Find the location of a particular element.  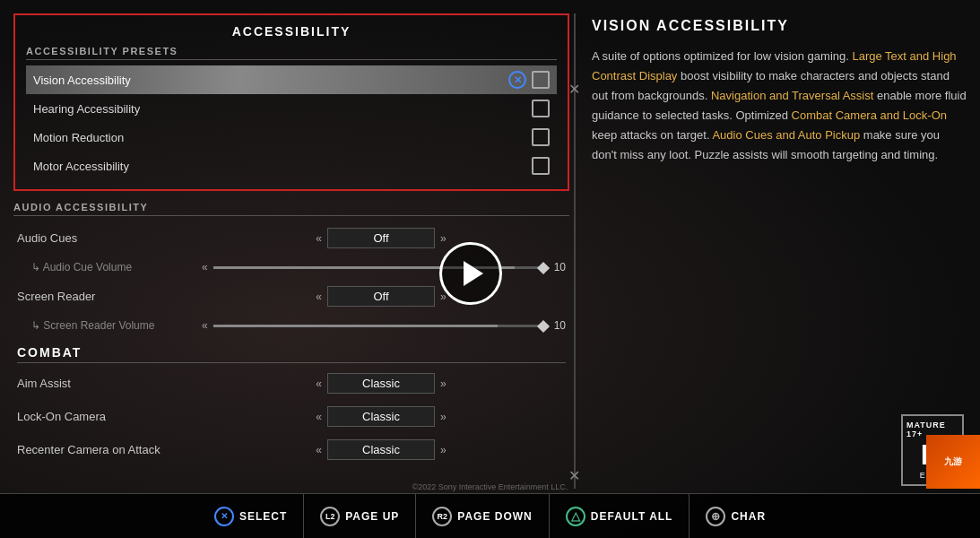

aim-assist-value: Classic is located at coordinates (381, 384).